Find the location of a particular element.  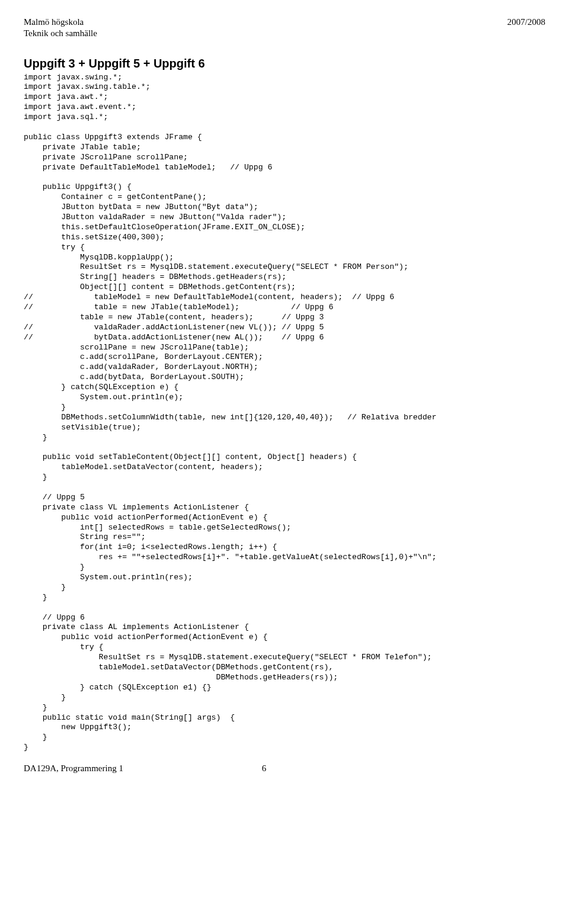

institution-name: Malmö högskola is located at coordinates (60, 23).